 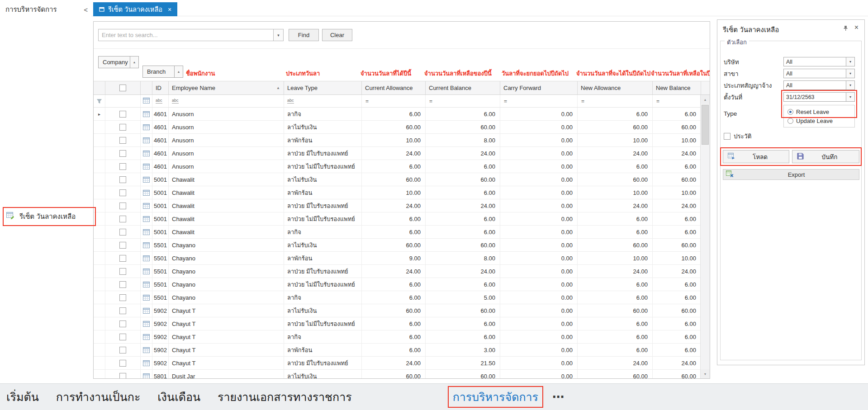 What do you see at coordinates (394, 88) in the screenshot?
I see `column-header-current-allowance: Current Allowance` at bounding box center [394, 88].